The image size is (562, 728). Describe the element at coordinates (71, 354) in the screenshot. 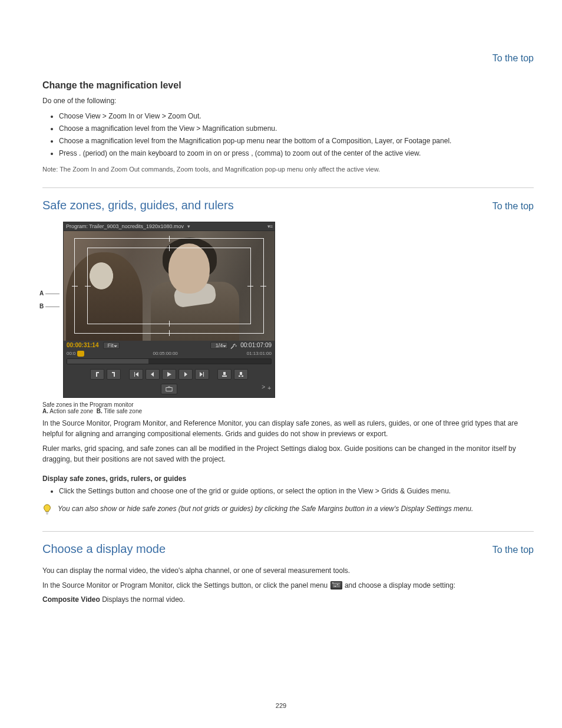

I see `ruler-left: 00:0` at that location.